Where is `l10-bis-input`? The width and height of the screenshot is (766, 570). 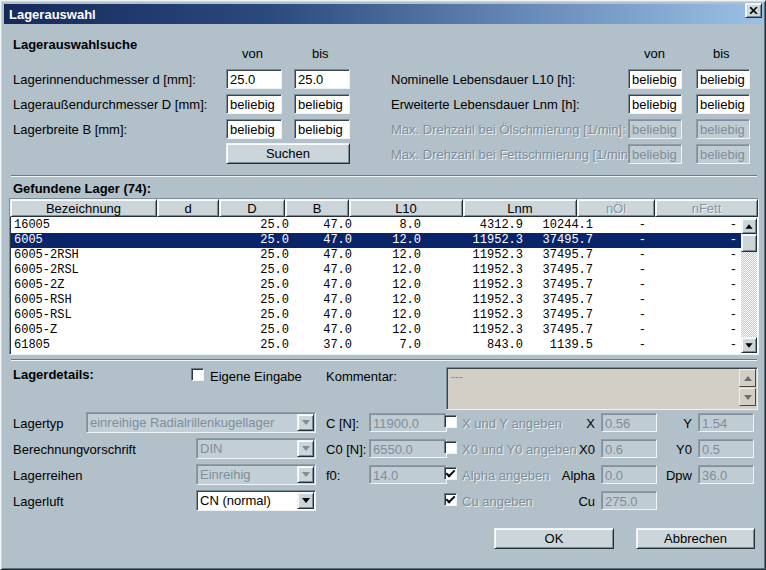 l10-bis-input is located at coordinates (723, 79).